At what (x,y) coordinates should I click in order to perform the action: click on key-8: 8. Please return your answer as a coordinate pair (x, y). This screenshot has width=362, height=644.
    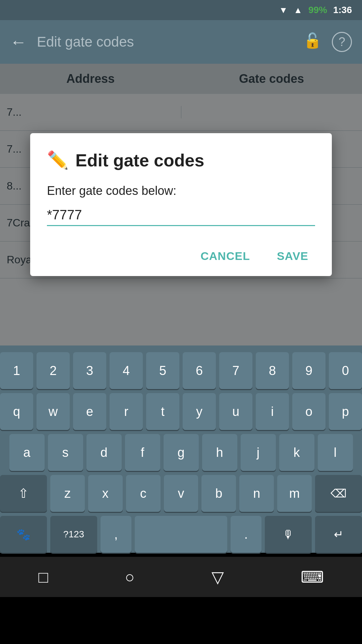
    Looking at the image, I should click on (272, 371).